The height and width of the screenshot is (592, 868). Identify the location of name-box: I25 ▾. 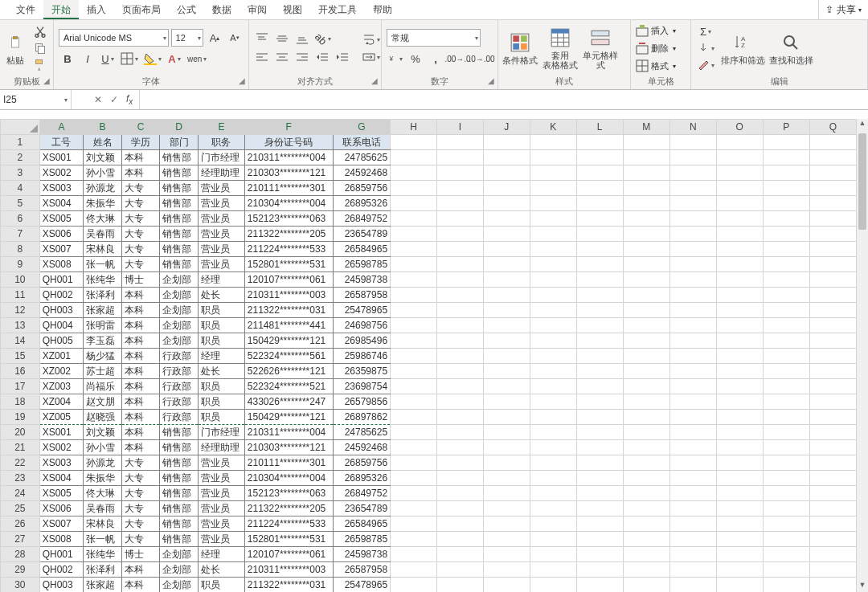
(35, 100).